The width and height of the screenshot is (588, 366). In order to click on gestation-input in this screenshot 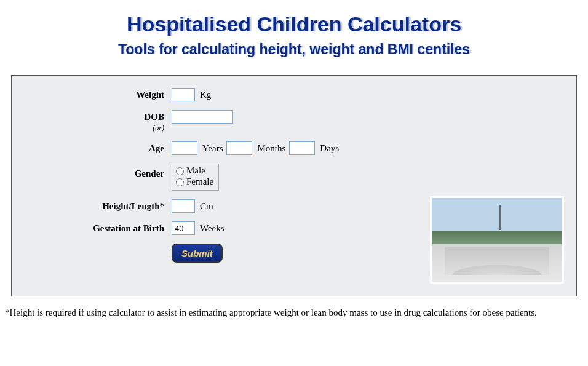, I will do `click(183, 228)`.